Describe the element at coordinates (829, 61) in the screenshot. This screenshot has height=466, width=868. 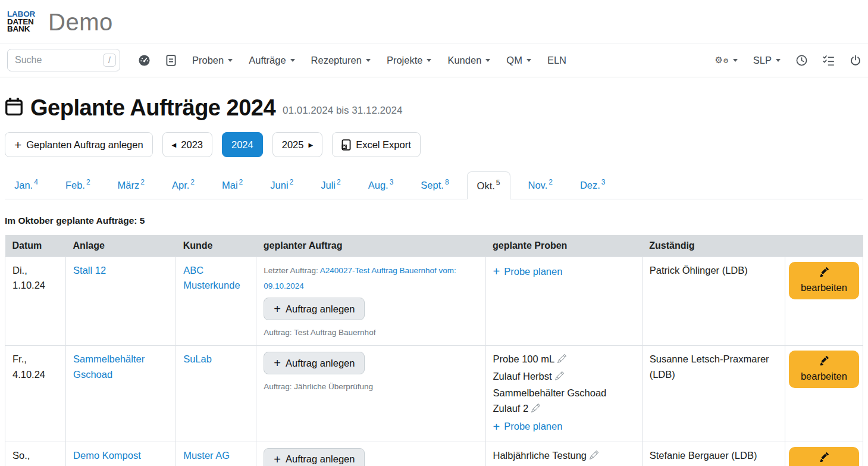
I see `tasks-checklist-icon` at that location.